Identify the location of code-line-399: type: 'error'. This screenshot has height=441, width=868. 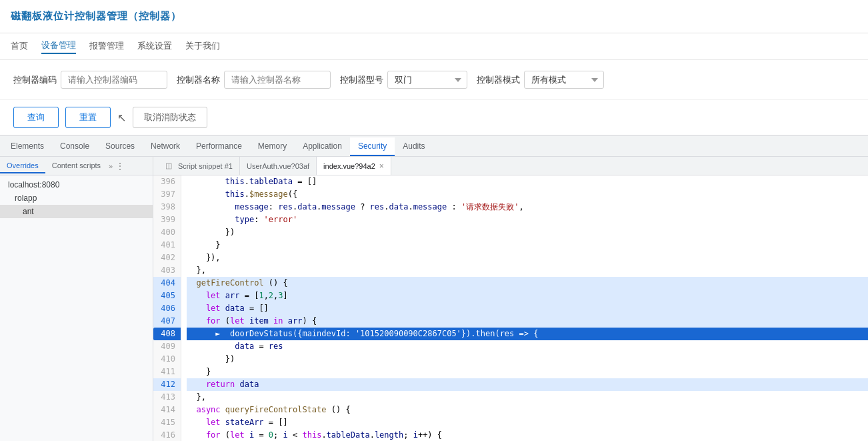
(527, 220).